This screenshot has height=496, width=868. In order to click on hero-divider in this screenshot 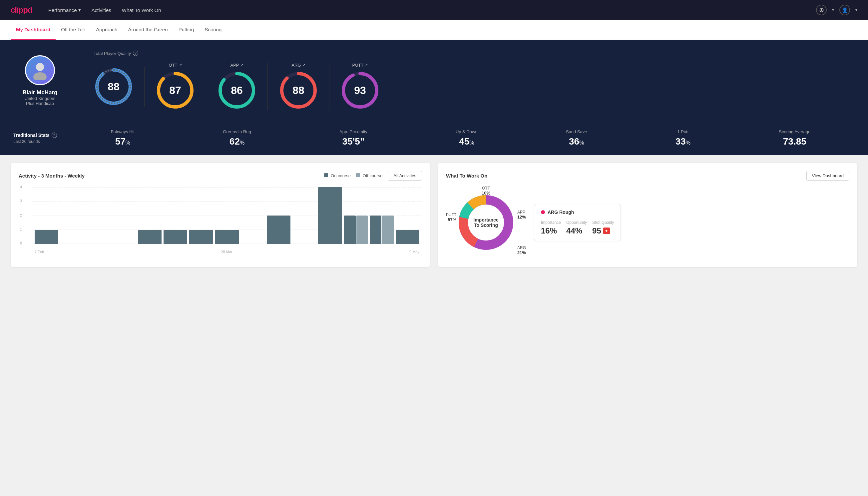, I will do `click(80, 80)`.